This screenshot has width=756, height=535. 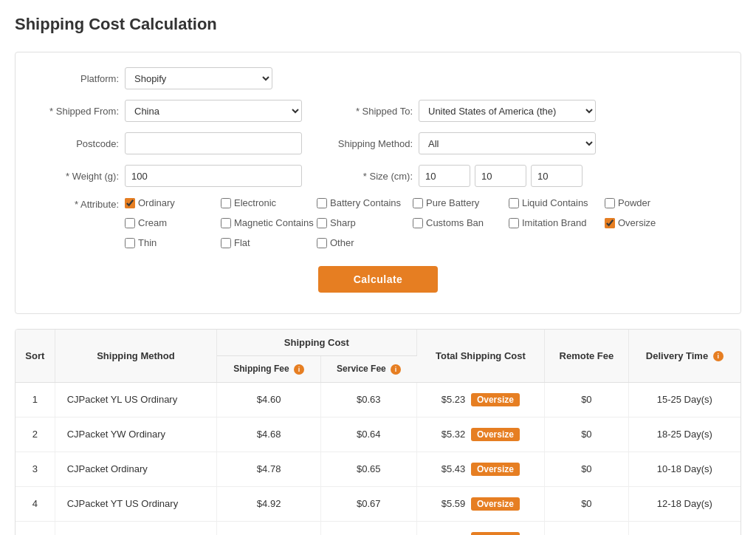 I want to click on row-total-cost: $5.43 Oversize, so click(x=481, y=468).